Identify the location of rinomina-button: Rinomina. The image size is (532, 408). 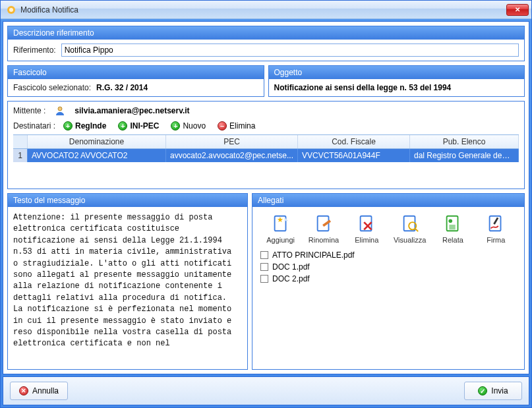
(324, 229).